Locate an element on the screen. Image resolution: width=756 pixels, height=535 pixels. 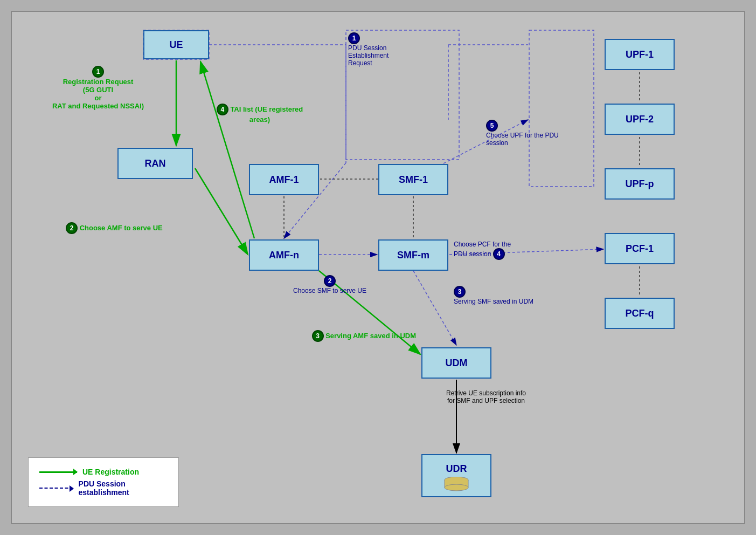
legend-pdu-session: PDU Session establishment is located at coordinates (103, 488).